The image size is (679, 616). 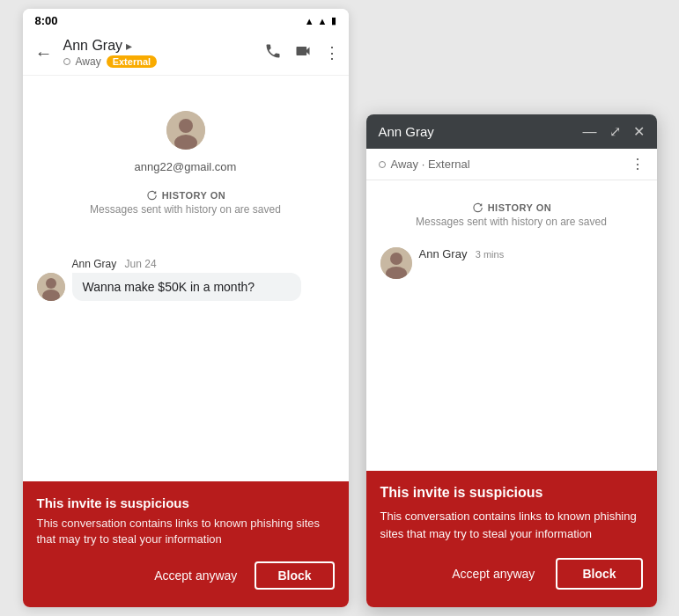 I want to click on desktop-sender-name: Ann Gray, so click(x=444, y=253).